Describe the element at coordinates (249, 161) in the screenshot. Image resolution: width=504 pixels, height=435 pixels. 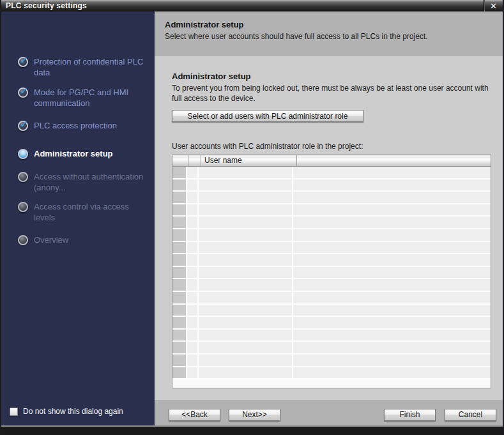
I see `column-header-user-name: User name` at that location.